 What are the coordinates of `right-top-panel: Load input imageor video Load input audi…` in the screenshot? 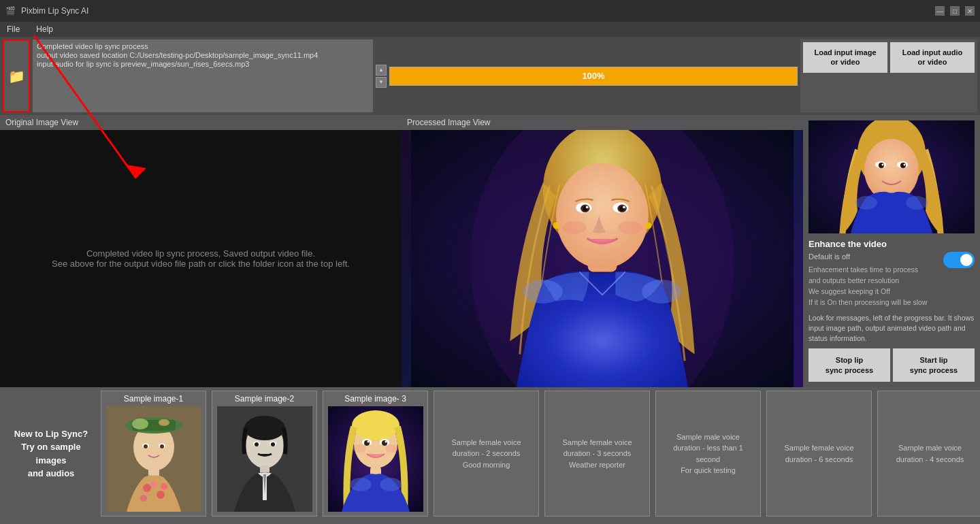 It's located at (889, 76).